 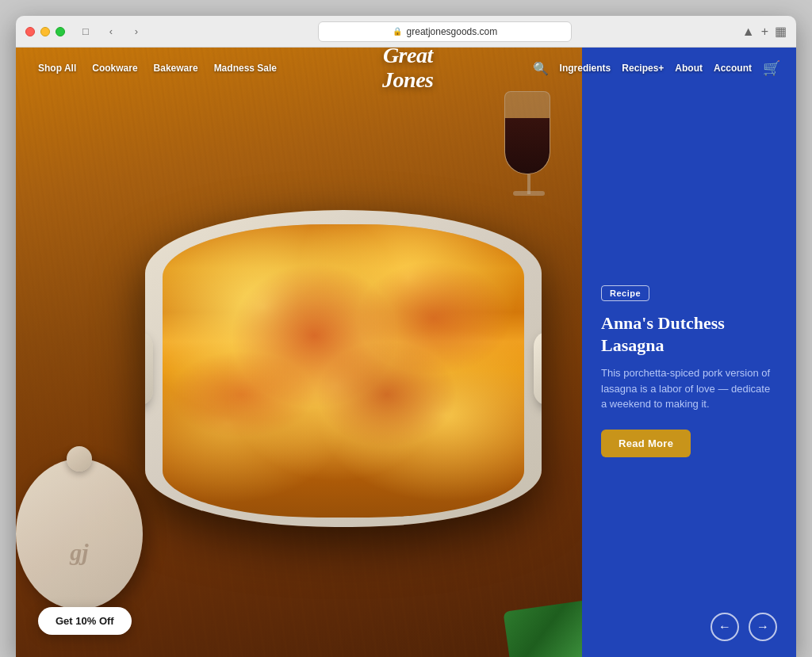 What do you see at coordinates (86, 32) in the screenshot?
I see `nav-window-btn: □` at bounding box center [86, 32].